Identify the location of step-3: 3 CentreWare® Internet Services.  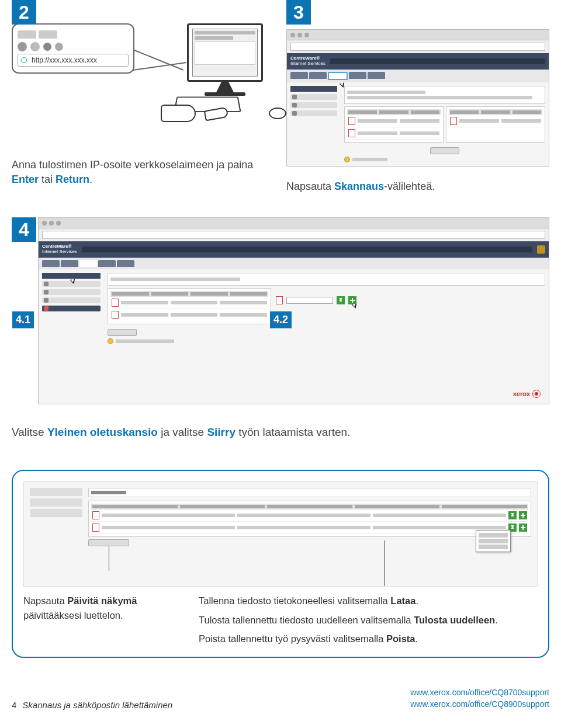
(418, 97).